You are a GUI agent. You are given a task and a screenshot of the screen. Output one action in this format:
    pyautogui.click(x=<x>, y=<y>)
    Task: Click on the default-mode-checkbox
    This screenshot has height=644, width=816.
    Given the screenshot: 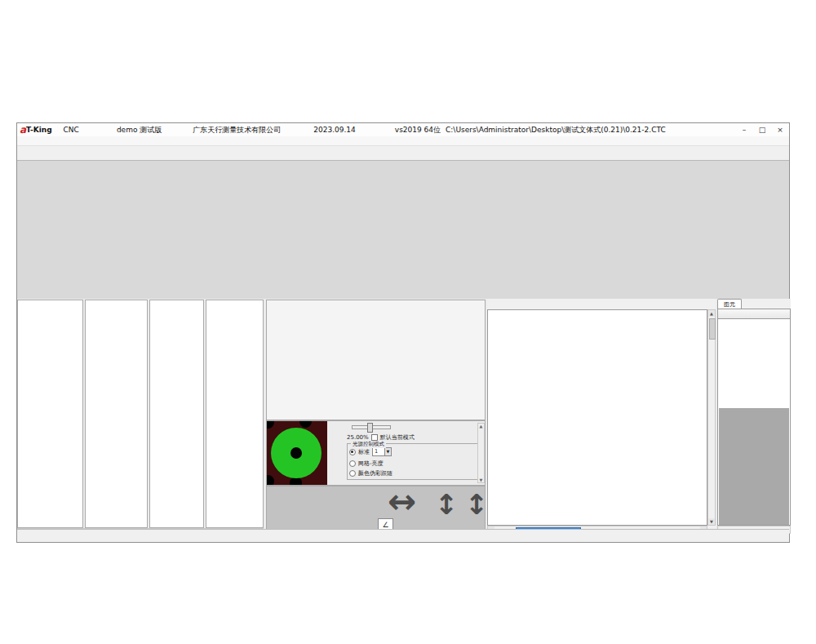 What is the action you would take?
    pyautogui.click(x=375, y=437)
    